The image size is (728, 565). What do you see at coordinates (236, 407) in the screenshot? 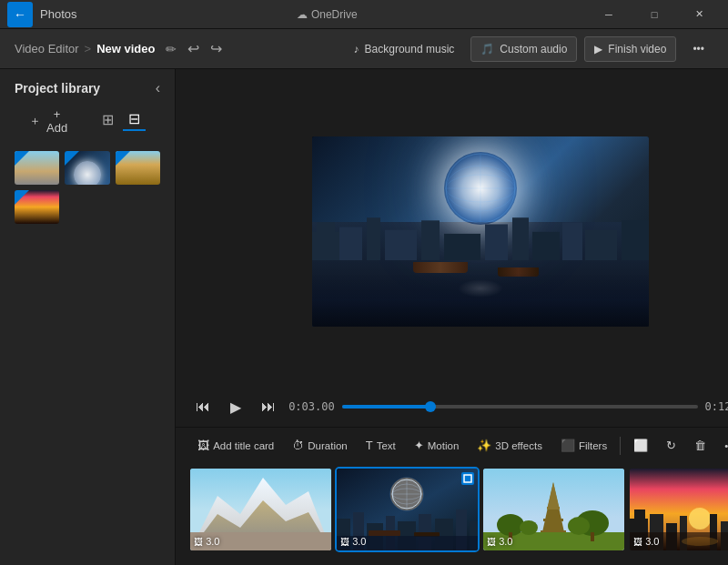
I see `play-pause-button: ▶` at bounding box center [236, 407].